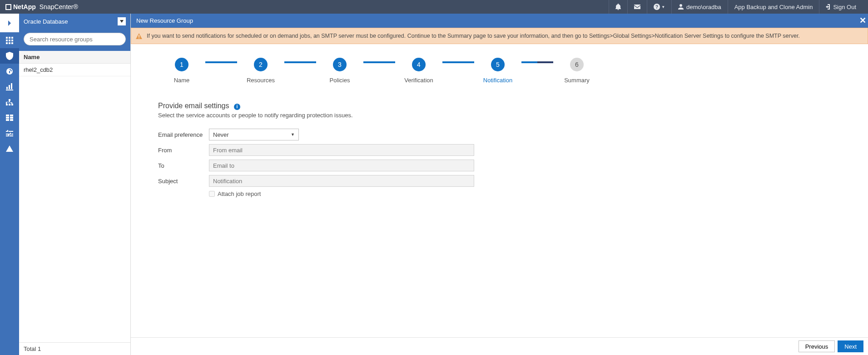 This screenshot has width=868, height=355. What do you see at coordinates (500, 150) in the screenshot?
I see `row-from: From` at bounding box center [500, 150].